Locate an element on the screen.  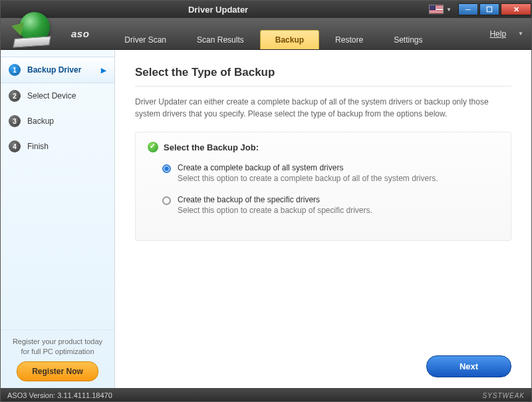
step-label: Backup Driver is located at coordinates (55, 70).